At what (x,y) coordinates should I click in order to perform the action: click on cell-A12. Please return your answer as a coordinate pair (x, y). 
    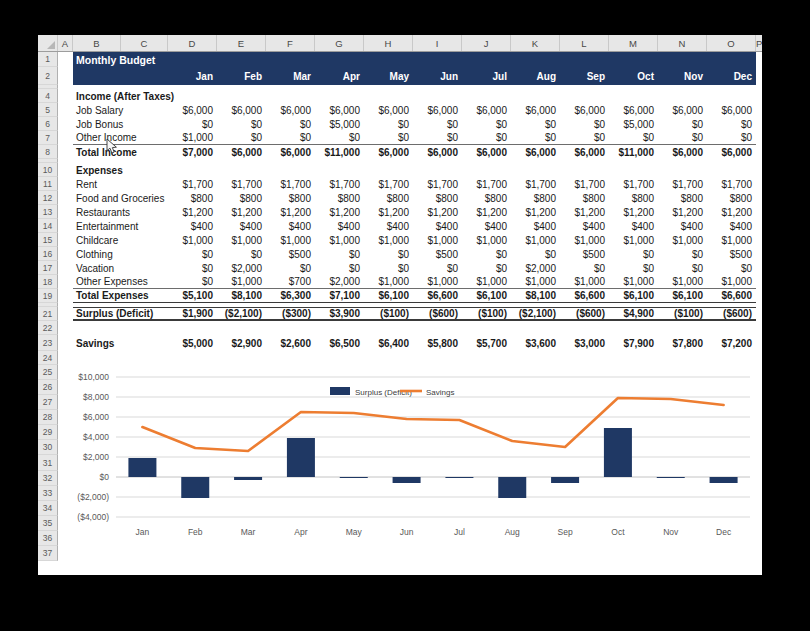
    Looking at the image, I should click on (66, 198).